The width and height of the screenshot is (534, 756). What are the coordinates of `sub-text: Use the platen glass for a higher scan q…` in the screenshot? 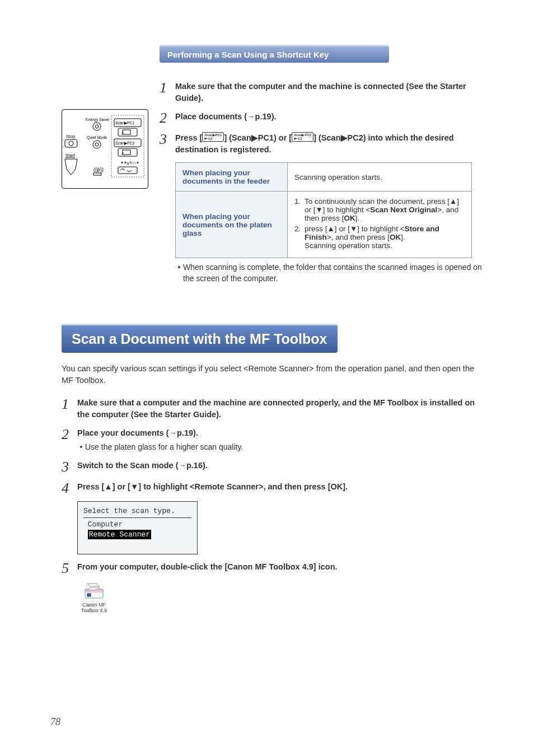 It's located at (164, 447).